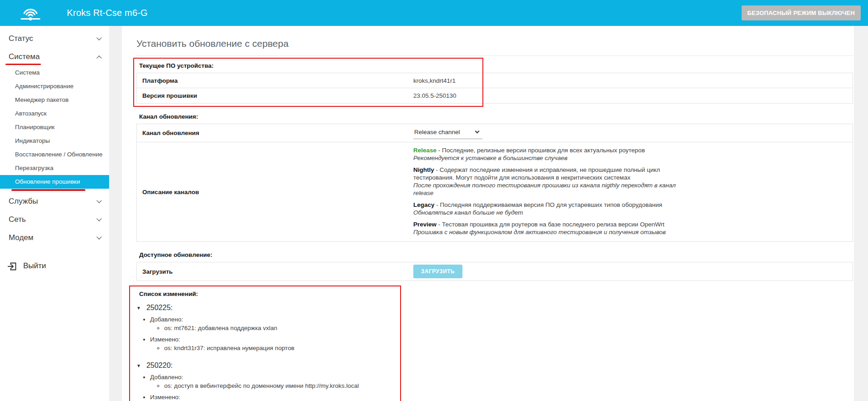 The image size is (868, 401). What do you see at coordinates (502, 382) in the screenshot?
I see `changelog-group: Добавлено: os: доступ в вебинтерфейс по …` at bounding box center [502, 382].